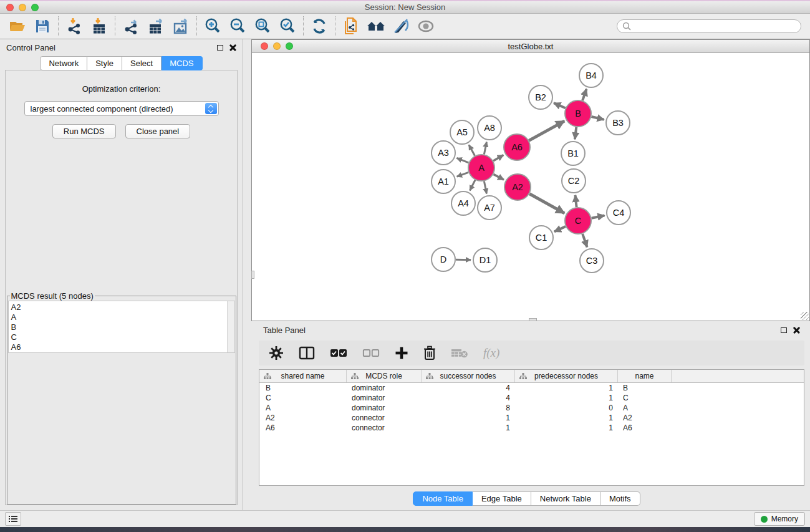  What do you see at coordinates (531, 418) in the screenshot?
I see `table-row: A2 connector 1 1 A2` at bounding box center [531, 418].